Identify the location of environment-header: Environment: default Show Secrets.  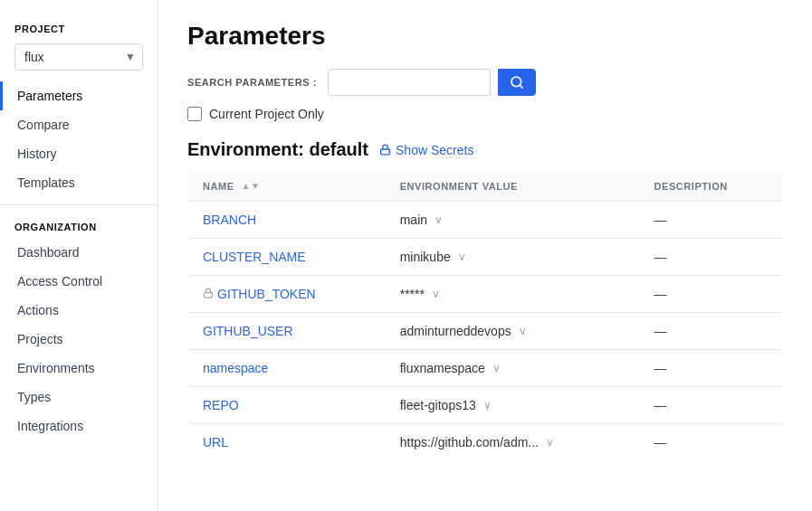
(485, 150).